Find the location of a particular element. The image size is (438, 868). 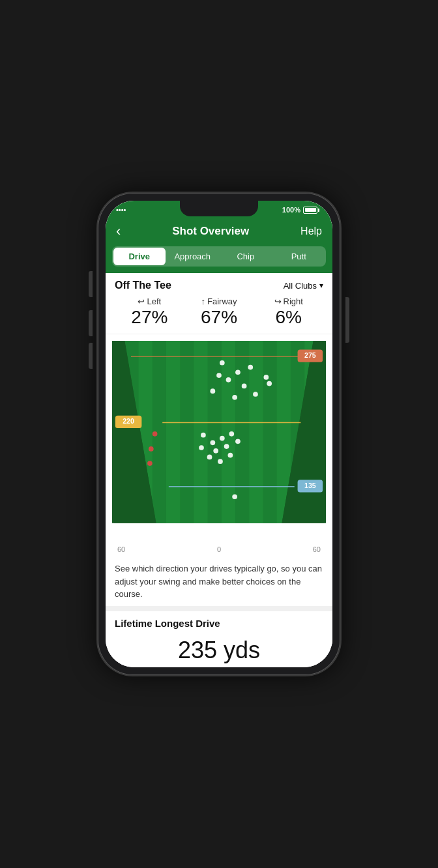

clubs-label: All Clubs is located at coordinates (300, 285).